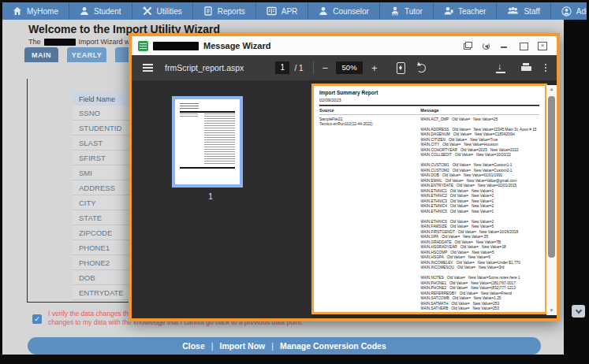 The image size is (589, 364). Describe the element at coordinates (333, 346) in the screenshot. I see `manage-conversion-codes-button: Manage Conversion Codes` at that location.